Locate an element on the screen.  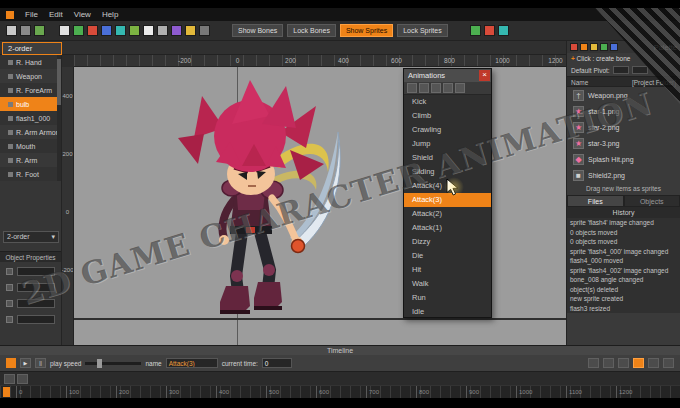
prev-frame-button is located at coordinates (10, 379).